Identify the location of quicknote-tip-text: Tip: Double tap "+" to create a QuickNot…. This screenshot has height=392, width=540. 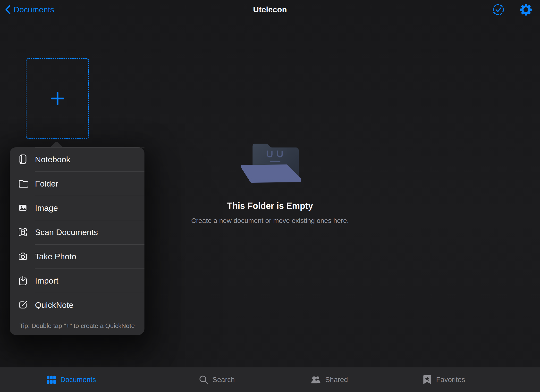
(77, 326).